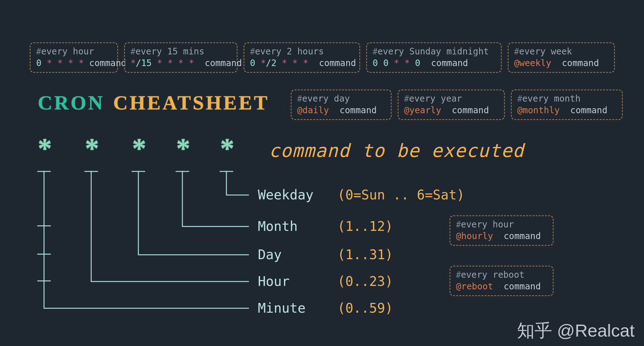 The image size is (644, 346). What do you see at coordinates (325, 308) in the screenshot?
I see `field-minute: Minute (0..59)` at bounding box center [325, 308].